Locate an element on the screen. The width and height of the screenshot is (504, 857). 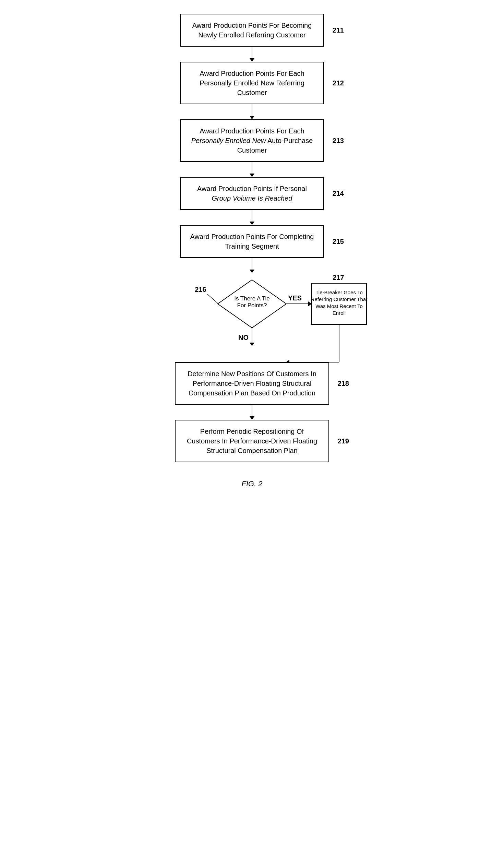
box-213: Award Production Points For Each Persona… is located at coordinates (252, 141).